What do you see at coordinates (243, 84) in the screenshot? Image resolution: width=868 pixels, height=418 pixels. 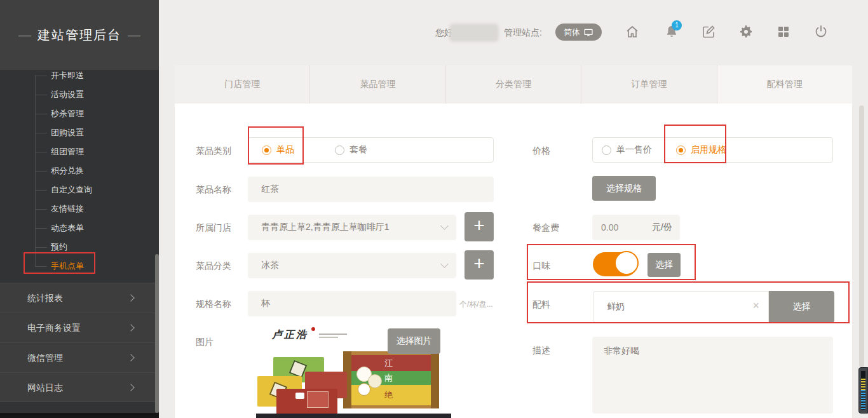 I see `tab-store-management: 门店管理` at bounding box center [243, 84].